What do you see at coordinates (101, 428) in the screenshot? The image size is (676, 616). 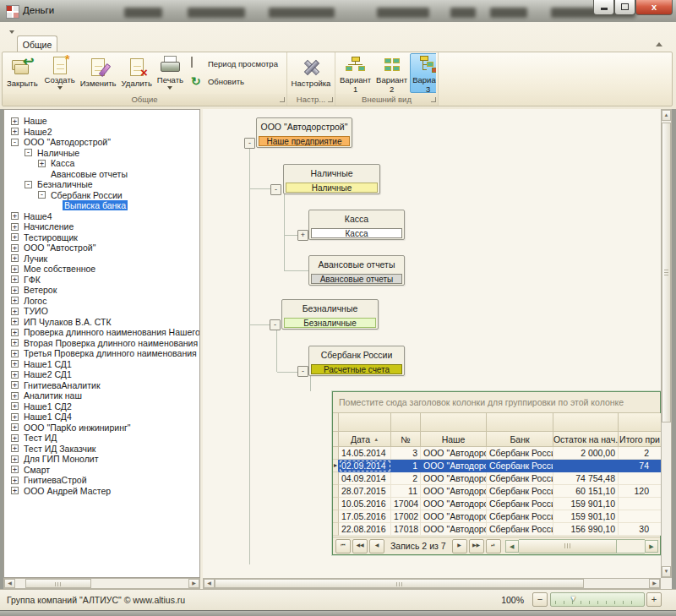 I see `tree-item: +ООО "ПарКо инжиниринг"` at bounding box center [101, 428].